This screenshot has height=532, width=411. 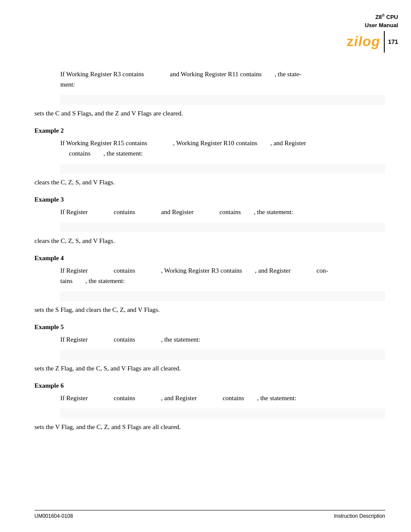 I want to click on example4-line2: tains, the statement:, so click(x=93, y=281).